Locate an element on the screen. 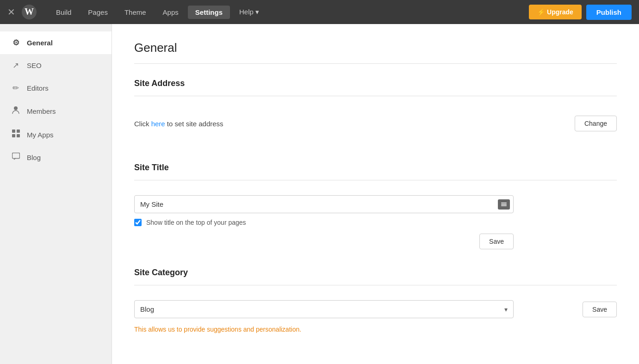 The height and width of the screenshot is (364, 639). site-address-divider is located at coordinates (376, 96).